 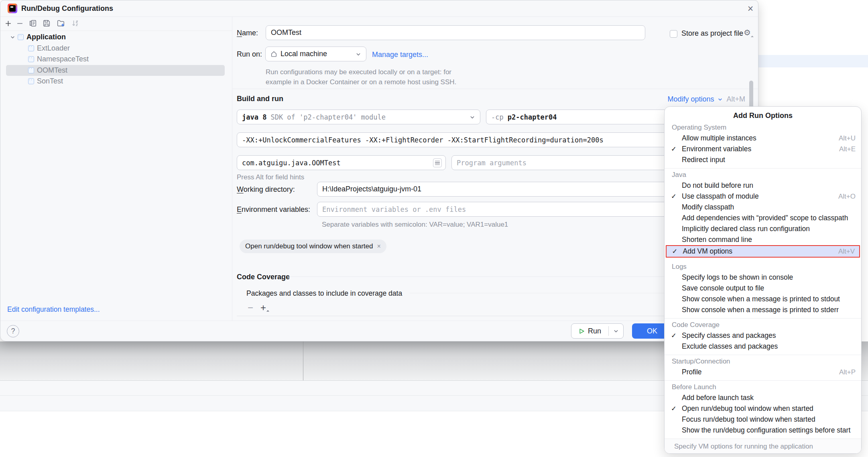 I want to click on popup-menu-item-label: Modify classpath, so click(x=766, y=207).